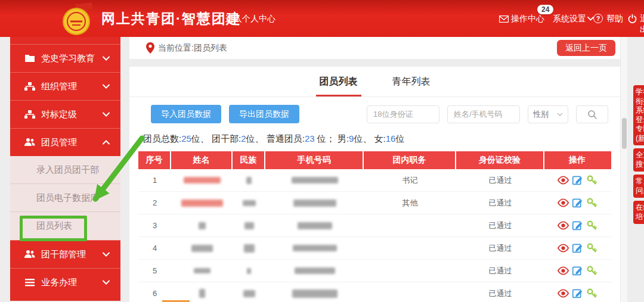  Describe the element at coordinates (640, 102) in the screenshot. I see `side-tab-line: 衔接` at that location.